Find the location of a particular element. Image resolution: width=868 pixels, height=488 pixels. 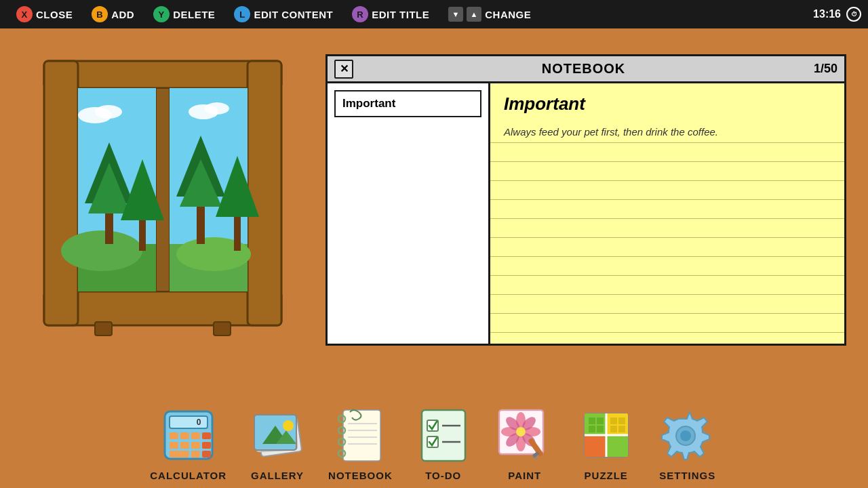

delete-button: Y DELETE is located at coordinates (184, 14).